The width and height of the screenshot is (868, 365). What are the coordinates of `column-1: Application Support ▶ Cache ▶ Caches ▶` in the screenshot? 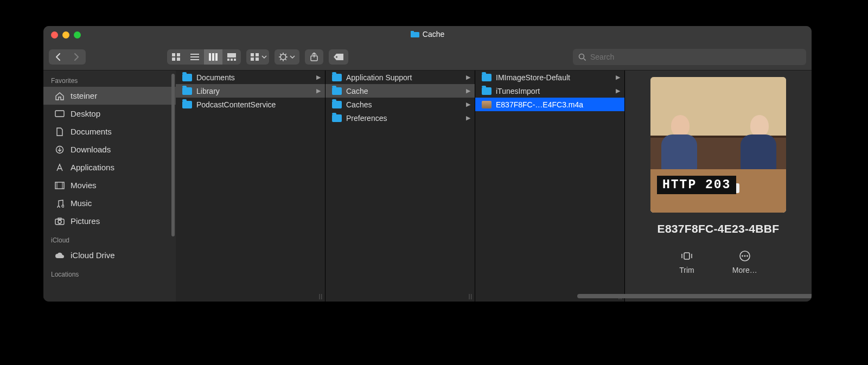 It's located at (400, 186).